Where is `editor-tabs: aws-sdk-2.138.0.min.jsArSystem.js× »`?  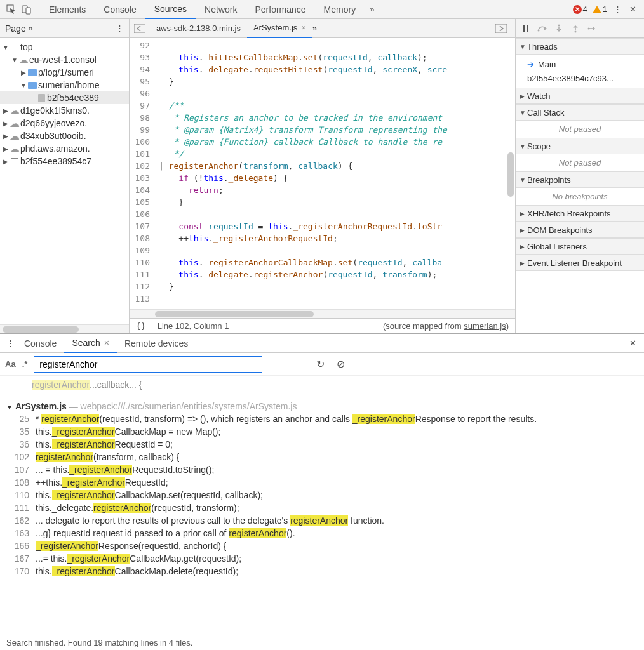 editor-tabs: aws-sdk-2.138.0.min.jsArSystem.js× » is located at coordinates (323, 29).